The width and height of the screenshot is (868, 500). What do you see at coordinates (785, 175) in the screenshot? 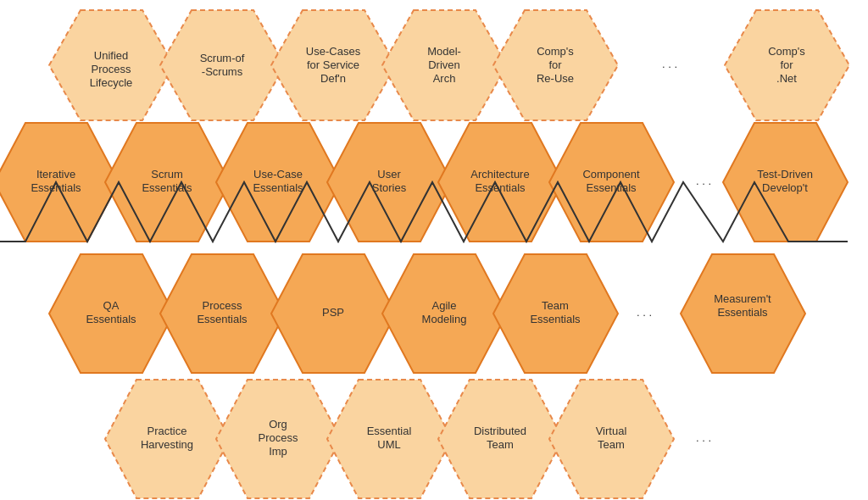
I see `text-test-driven: Test-Driven` at bounding box center [785, 175].